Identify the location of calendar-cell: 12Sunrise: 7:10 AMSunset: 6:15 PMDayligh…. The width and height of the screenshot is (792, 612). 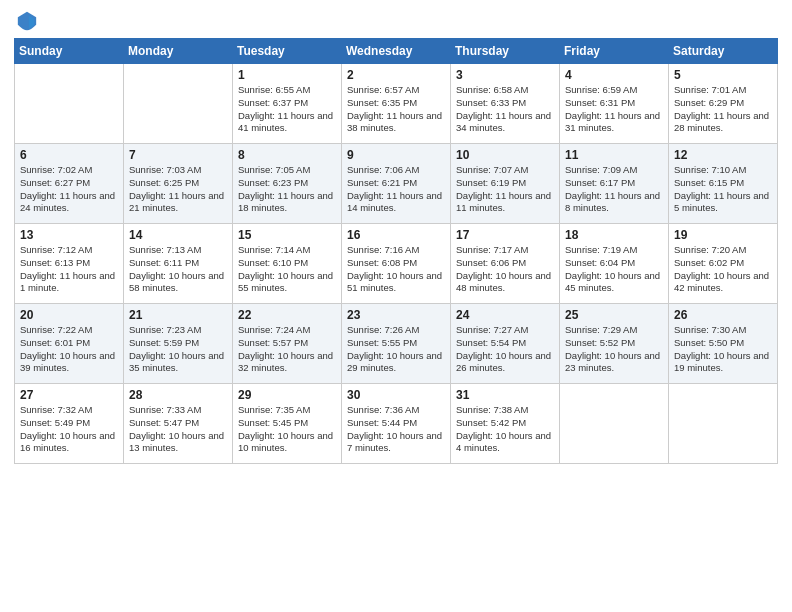
(724, 184).